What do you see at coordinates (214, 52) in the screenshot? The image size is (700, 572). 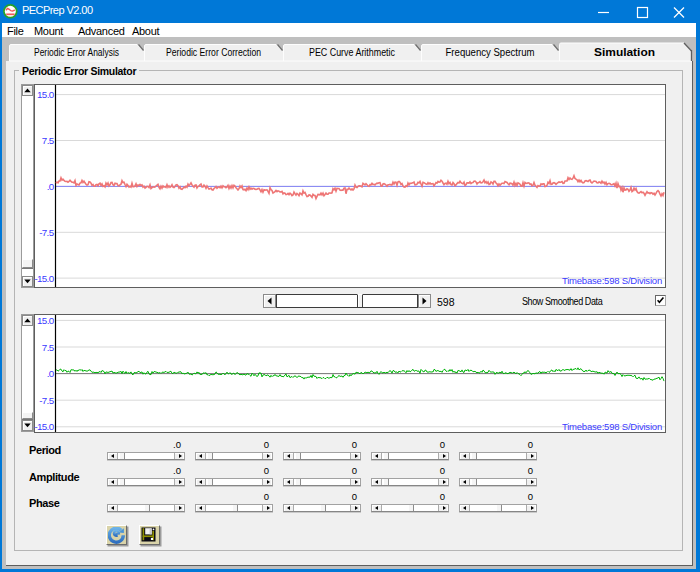 I see `svg-text: Periodic Error Correction` at bounding box center [214, 52].